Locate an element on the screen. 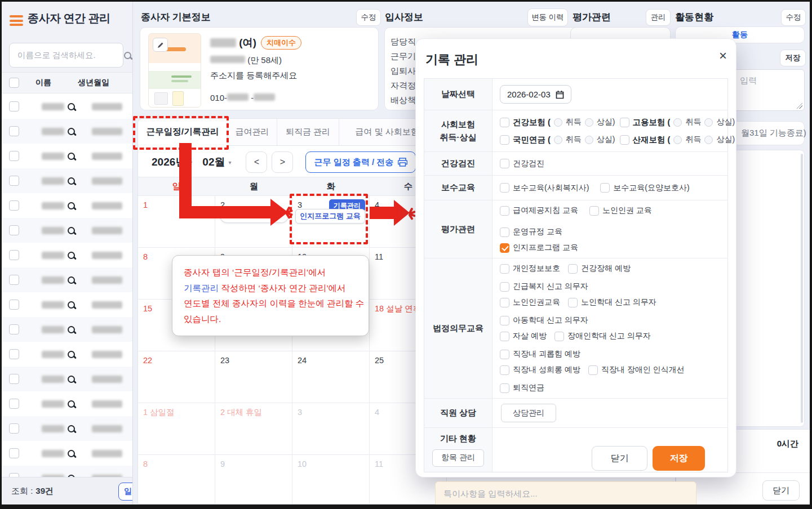 This screenshot has height=509, width=812. legal-education-item: 노인인권교육 is located at coordinates (530, 302).